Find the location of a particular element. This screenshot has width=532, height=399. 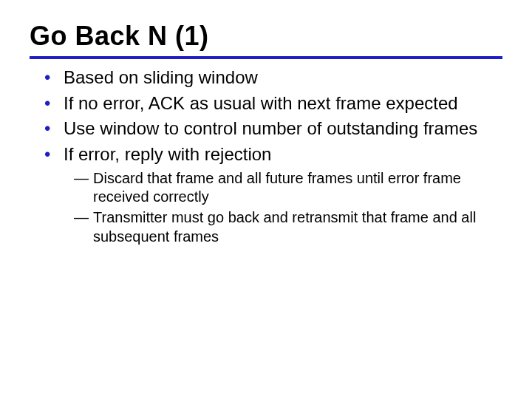

sub-bullet-text: Transmitter must go back and retransmit … is located at coordinates (284, 227).